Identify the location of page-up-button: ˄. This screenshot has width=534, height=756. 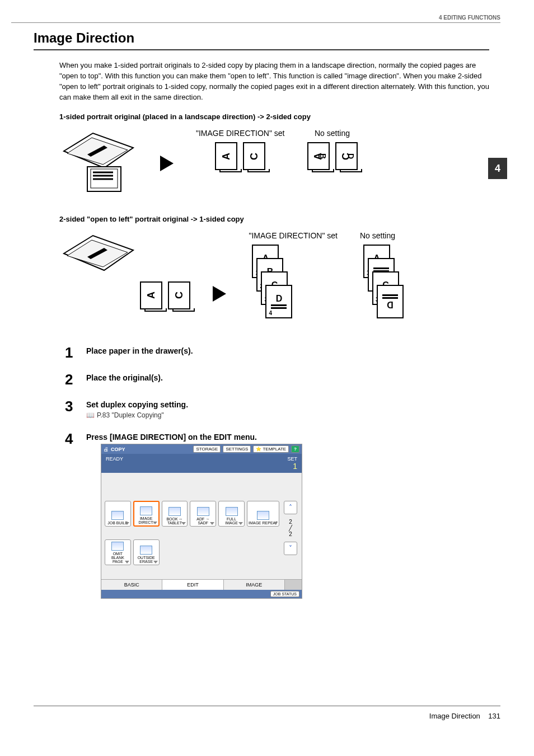
(291, 508).